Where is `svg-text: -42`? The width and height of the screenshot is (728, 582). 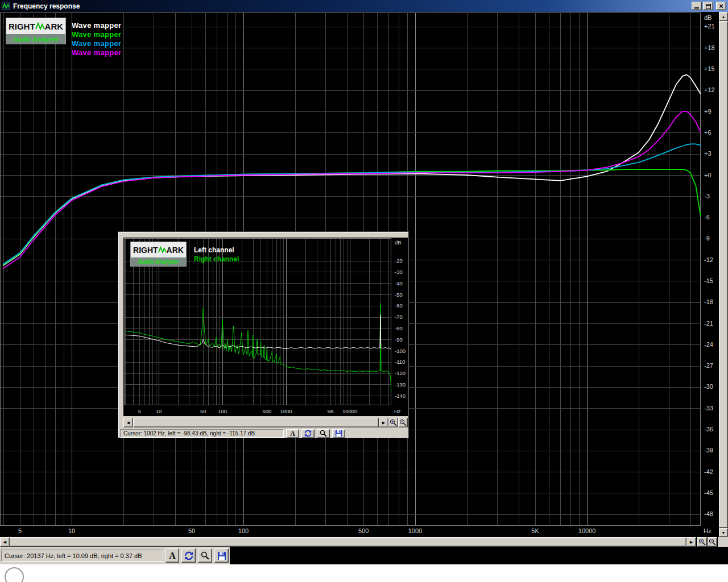 svg-text: -42 is located at coordinates (709, 472).